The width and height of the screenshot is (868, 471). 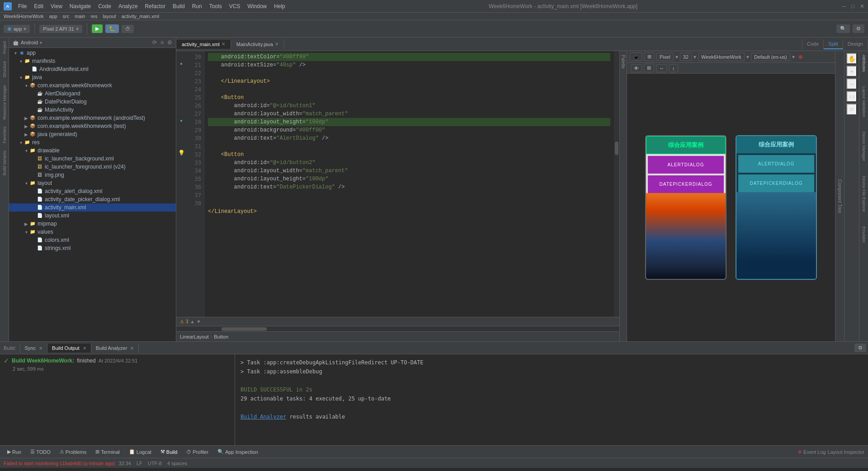 What do you see at coordinates (216, 6) in the screenshot?
I see `menu-tools: Tools` at bounding box center [216, 6].